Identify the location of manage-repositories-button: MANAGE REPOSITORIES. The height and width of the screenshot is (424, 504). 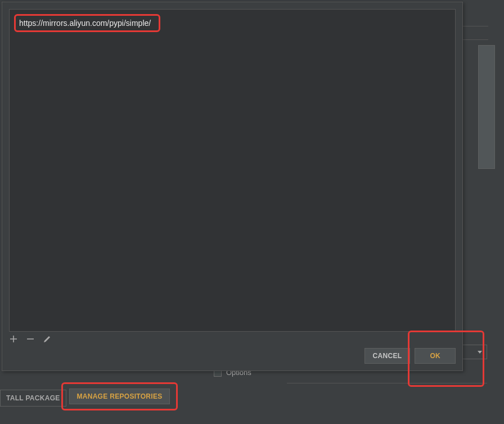
(119, 396).